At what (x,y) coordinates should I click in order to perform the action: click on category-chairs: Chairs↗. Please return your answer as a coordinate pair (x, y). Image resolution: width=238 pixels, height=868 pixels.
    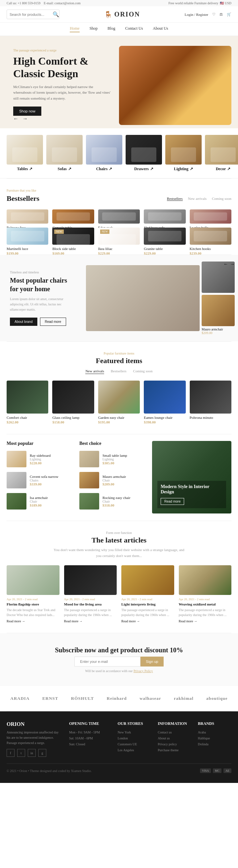
    Looking at the image, I should click on (104, 153).